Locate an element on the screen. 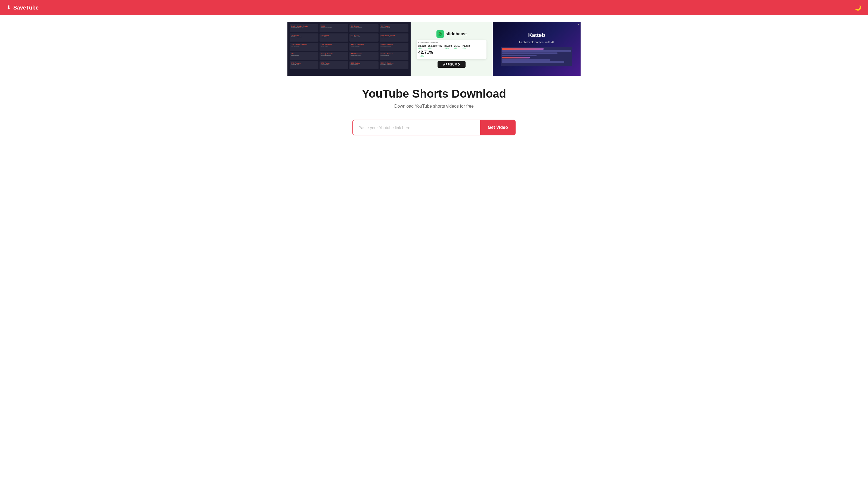  ad-cell: CSS Formatter Format your CSS code is located at coordinates (394, 28).